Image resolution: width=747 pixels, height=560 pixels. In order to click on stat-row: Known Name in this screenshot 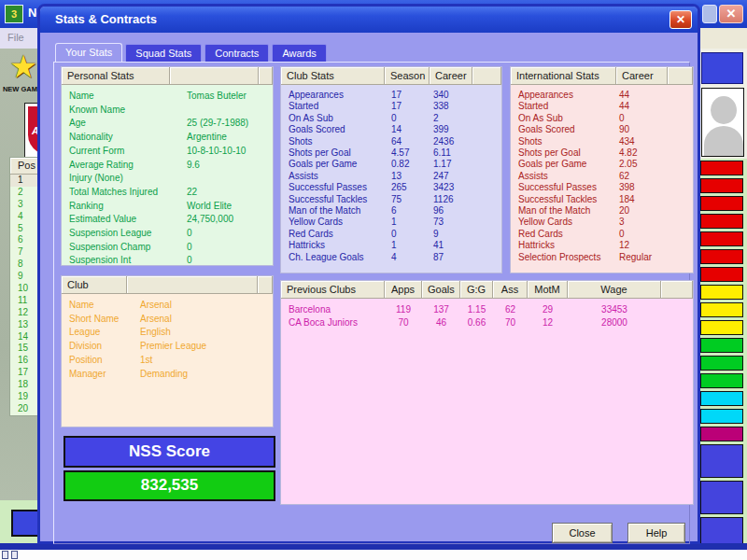, I will do `click(171, 110)`.